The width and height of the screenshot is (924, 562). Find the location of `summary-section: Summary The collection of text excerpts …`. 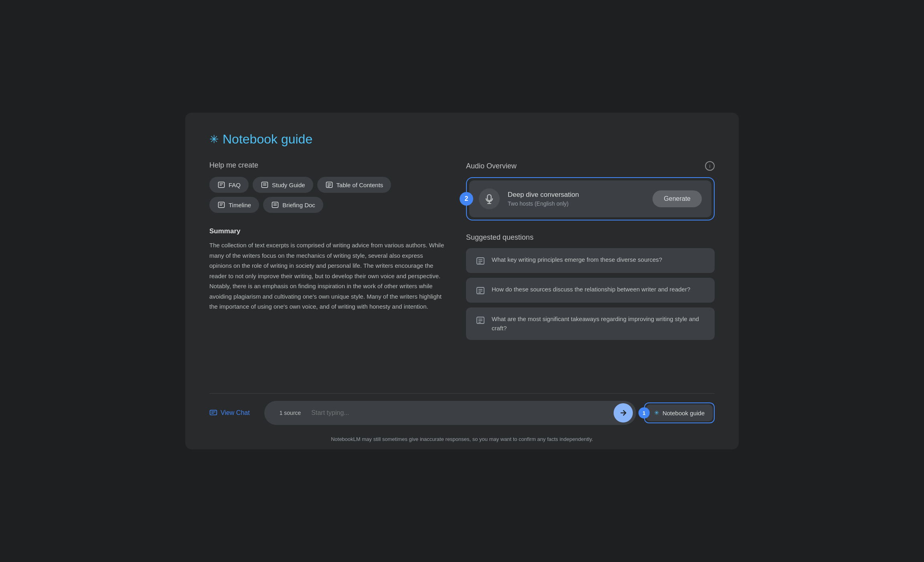

summary-section: Summary The collection of text excerpts … is located at coordinates (328, 269).